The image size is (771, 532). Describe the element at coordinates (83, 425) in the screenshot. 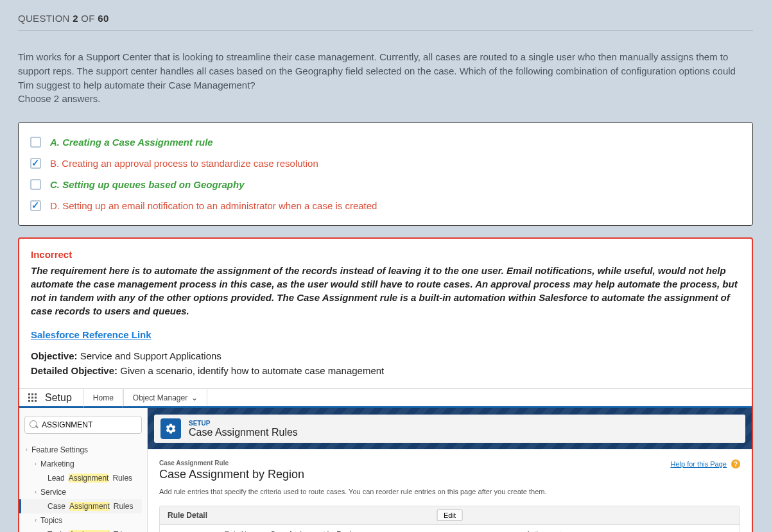

I see `quick-find-input` at that location.